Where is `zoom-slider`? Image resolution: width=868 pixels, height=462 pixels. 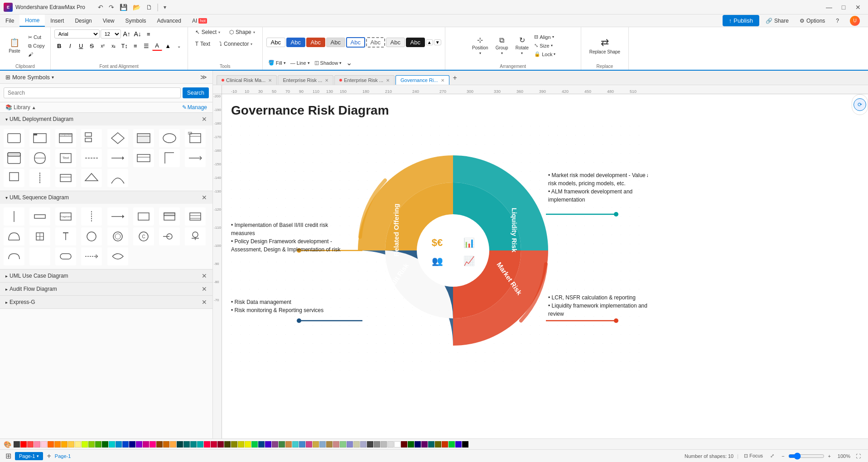 zoom-slider is located at coordinates (806, 456).